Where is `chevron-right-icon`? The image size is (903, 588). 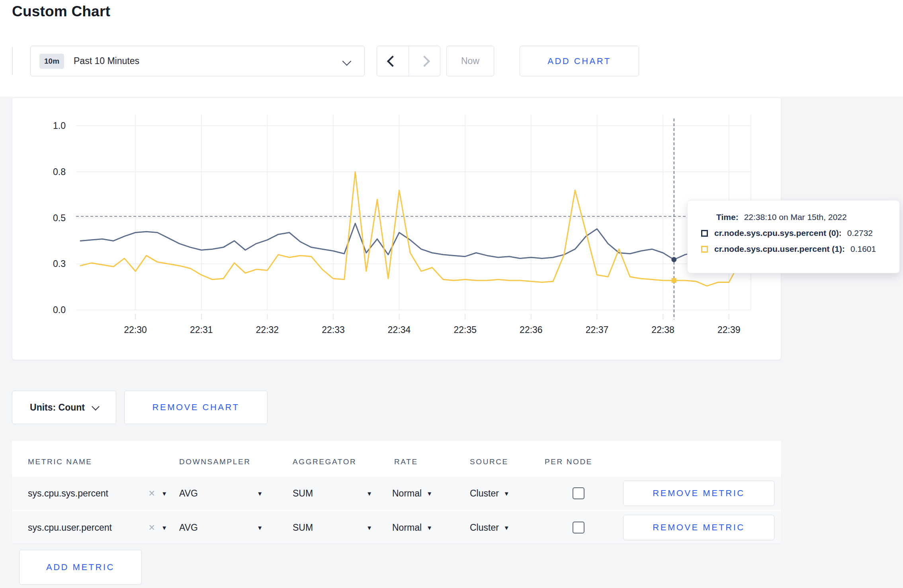
chevron-right-icon is located at coordinates (424, 61).